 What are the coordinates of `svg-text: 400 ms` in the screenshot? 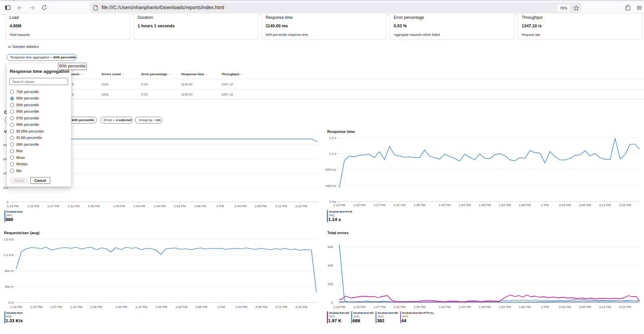 It's located at (331, 186).